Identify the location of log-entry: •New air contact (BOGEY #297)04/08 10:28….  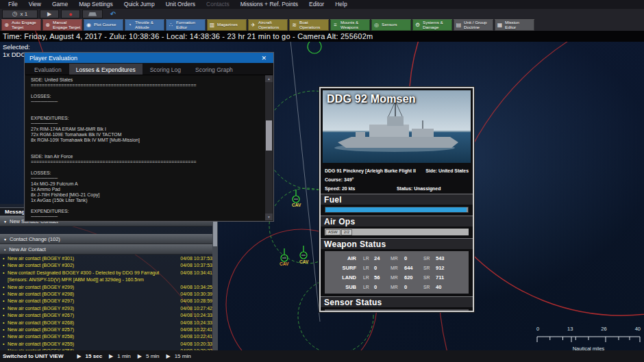
(108, 301).